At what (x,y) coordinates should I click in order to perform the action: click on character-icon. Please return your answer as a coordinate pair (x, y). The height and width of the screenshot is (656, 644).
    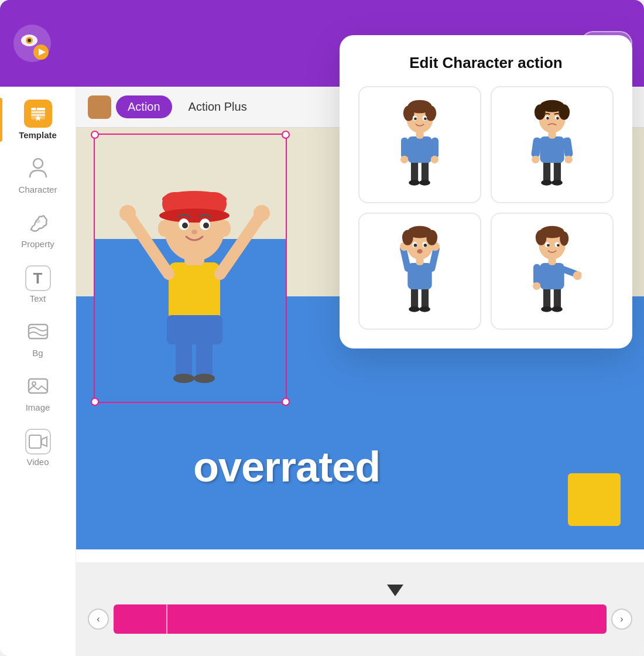
    Looking at the image, I should click on (38, 169).